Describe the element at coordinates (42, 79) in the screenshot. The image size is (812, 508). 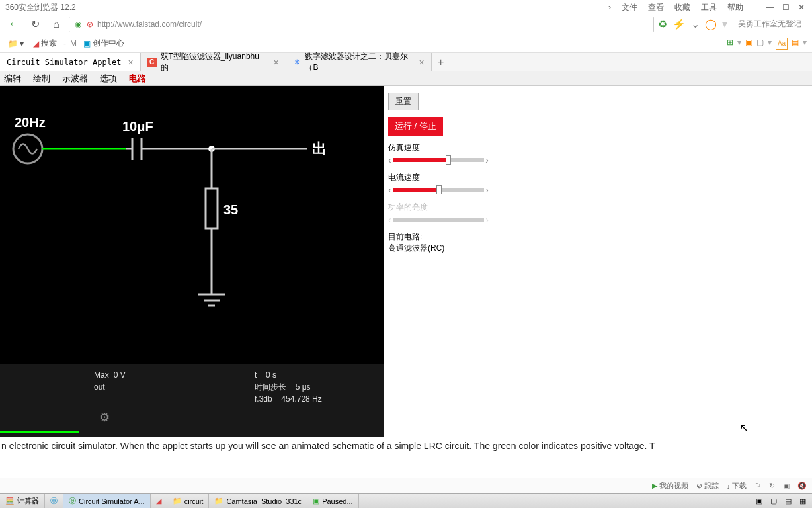
I see `menu-draw: 绘制` at that location.